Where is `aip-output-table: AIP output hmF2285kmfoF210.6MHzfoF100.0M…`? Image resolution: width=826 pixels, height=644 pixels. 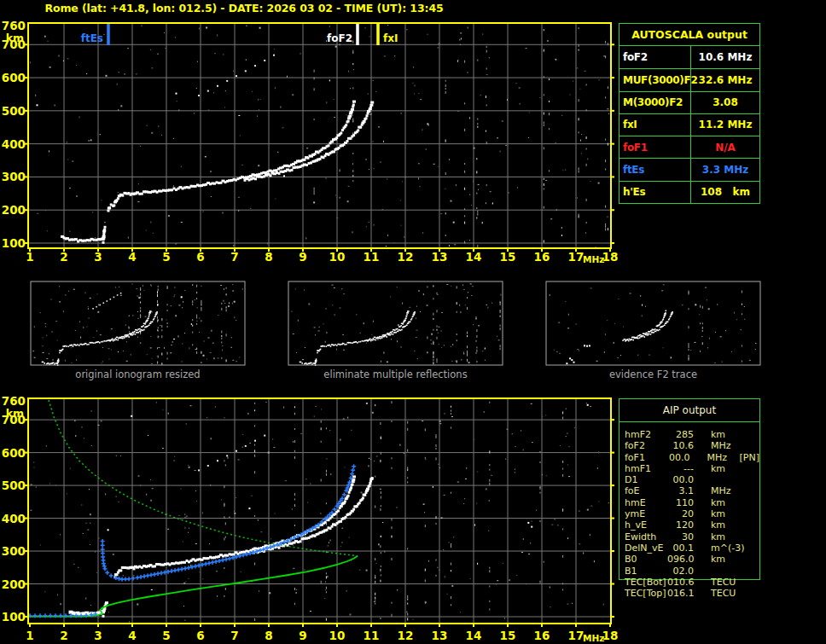
aip-output-table: AIP output hmF2285kmfoF210.6MHzfoF100.0M… is located at coordinates (689, 490).